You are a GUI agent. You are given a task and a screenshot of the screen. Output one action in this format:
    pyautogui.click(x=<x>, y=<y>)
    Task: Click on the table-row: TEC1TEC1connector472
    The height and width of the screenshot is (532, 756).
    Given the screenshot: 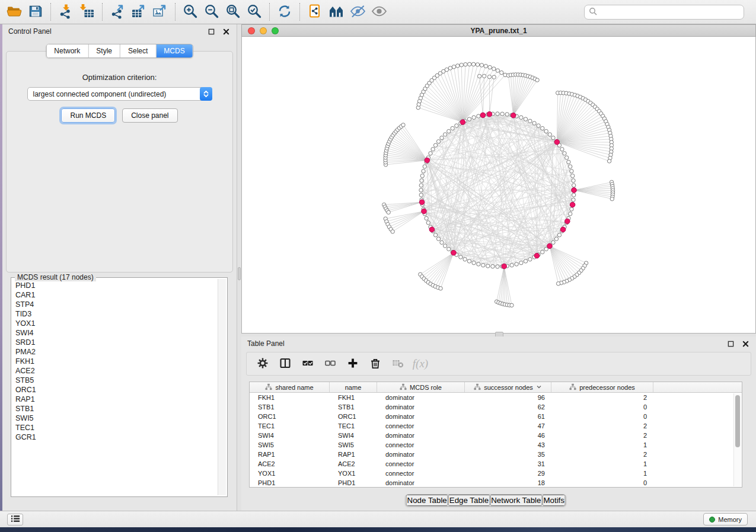 What is the action you would take?
    pyautogui.click(x=496, y=426)
    